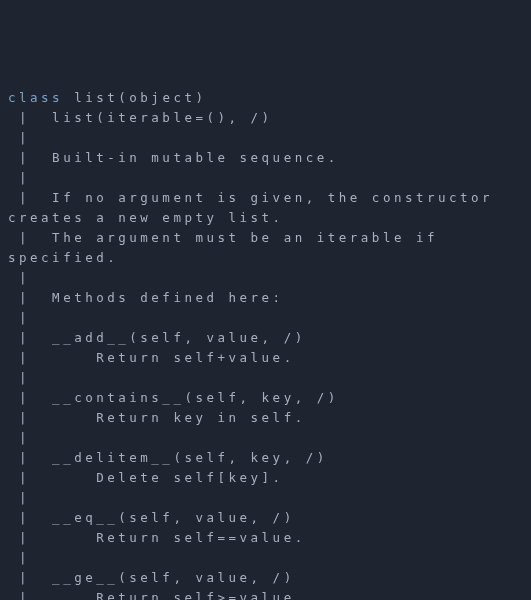 The height and width of the screenshot is (600, 531). I want to click on help-line: | Built-in mutable sequence., so click(174, 158).